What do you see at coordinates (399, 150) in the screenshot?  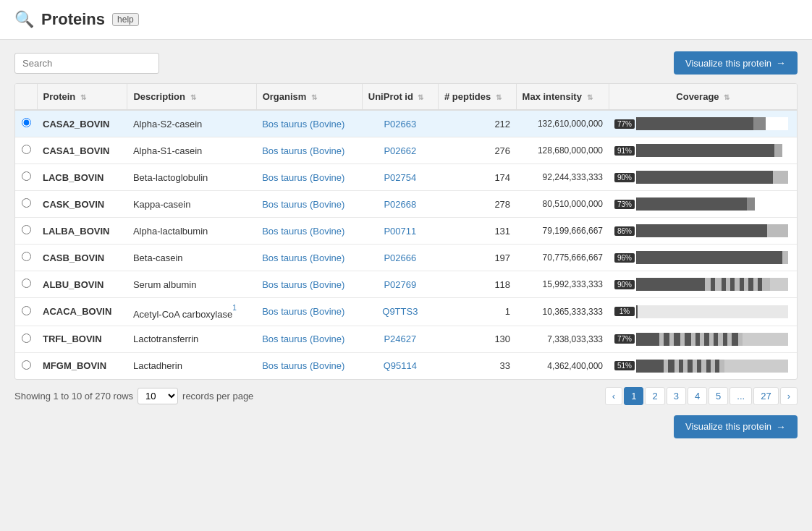 I see `uniprot-link: P02662` at bounding box center [399, 150].